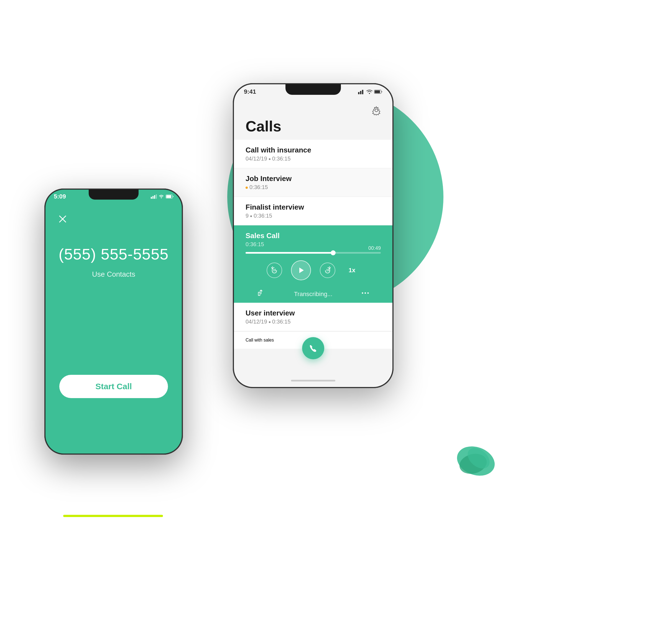 The image size is (656, 644). What do you see at coordinates (247, 188) in the screenshot?
I see `processing-indicator` at bounding box center [247, 188].